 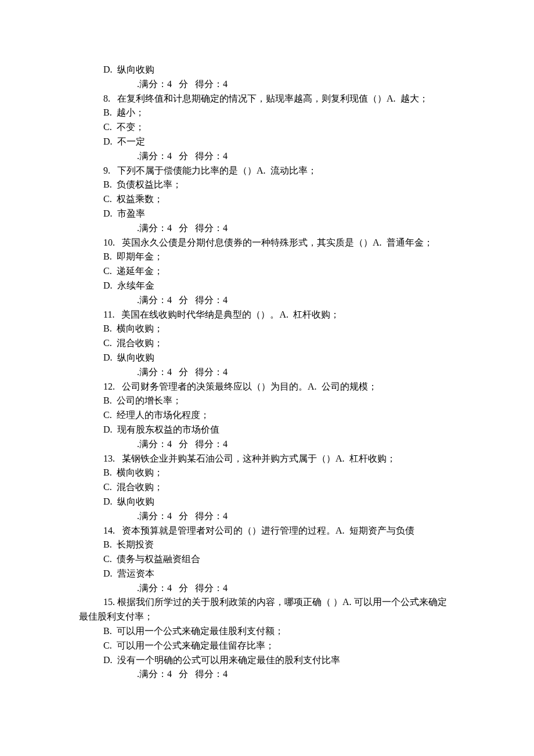 What do you see at coordinates (267, 430) in the screenshot?
I see `option-text: D. 现有股东权益的市场价值` at bounding box center [267, 430].